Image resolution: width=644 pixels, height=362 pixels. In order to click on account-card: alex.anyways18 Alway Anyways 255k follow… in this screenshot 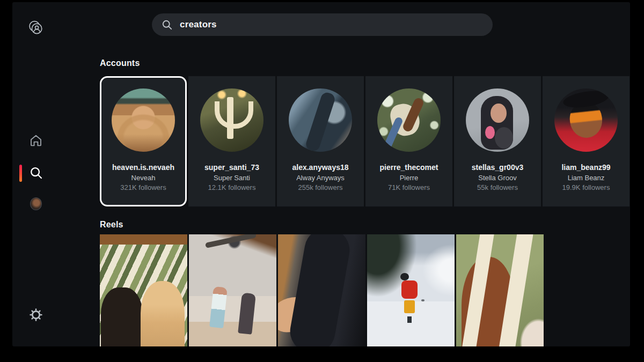, I will do `click(320, 142)`.